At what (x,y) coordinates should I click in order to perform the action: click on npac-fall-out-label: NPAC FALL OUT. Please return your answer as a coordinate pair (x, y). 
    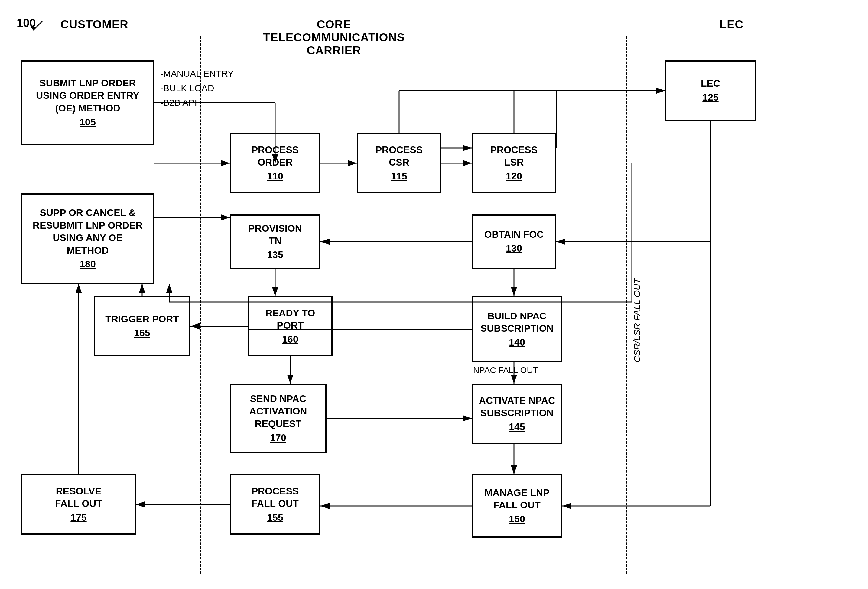
    Looking at the image, I should click on (506, 370).